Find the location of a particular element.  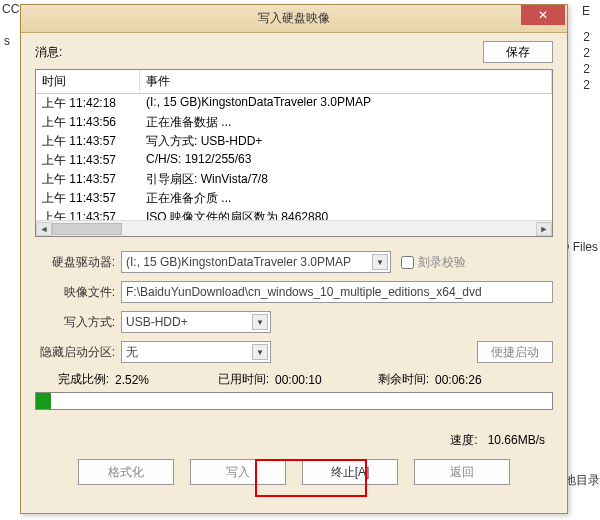

log-event: (I:, 15 GB)KingstonDataTraveler 3.0PMAP is located at coordinates (346, 104).